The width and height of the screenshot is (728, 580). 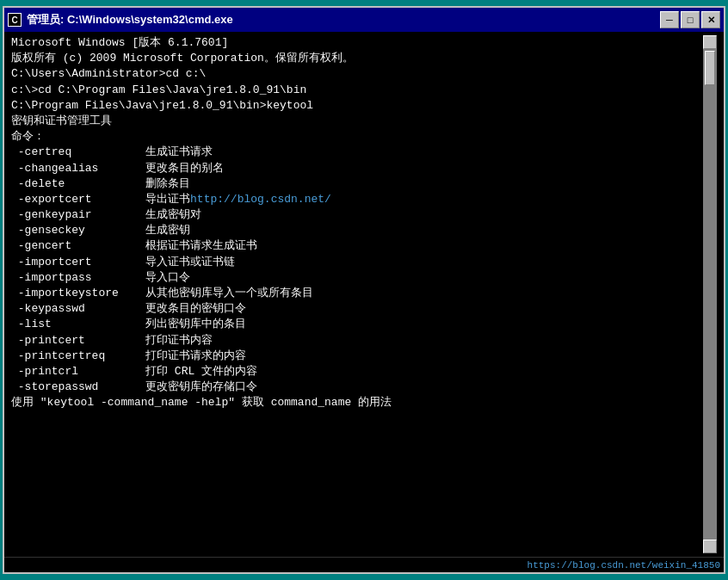 I want to click on console-line: -keypasswd 更改条目的密钥口令, so click(x=357, y=309).